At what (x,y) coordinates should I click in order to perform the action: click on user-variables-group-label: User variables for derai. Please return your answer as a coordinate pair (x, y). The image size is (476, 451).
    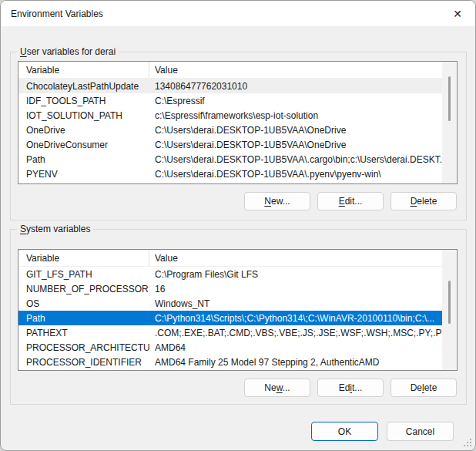
    Looking at the image, I should click on (68, 52).